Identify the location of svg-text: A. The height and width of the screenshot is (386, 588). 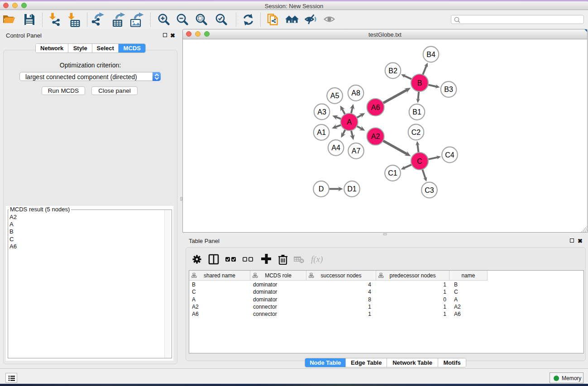
(349, 122).